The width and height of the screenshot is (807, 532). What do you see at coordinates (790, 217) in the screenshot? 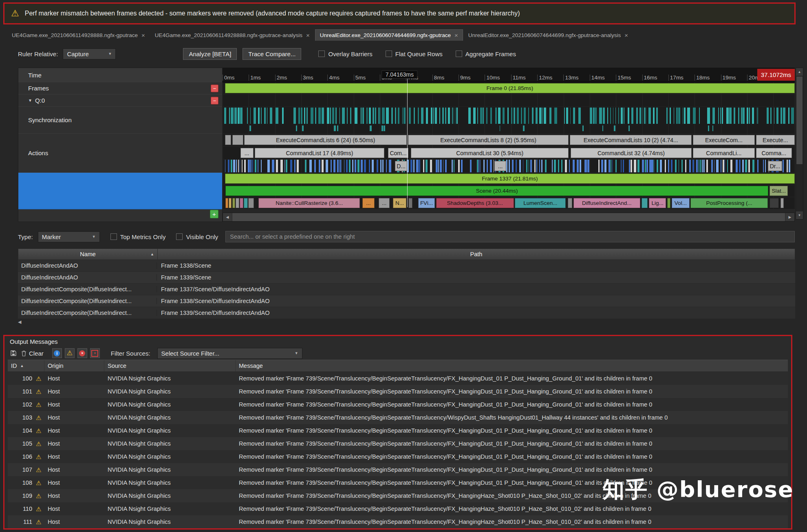
I see `scroll-right-icon: ▶` at bounding box center [790, 217].